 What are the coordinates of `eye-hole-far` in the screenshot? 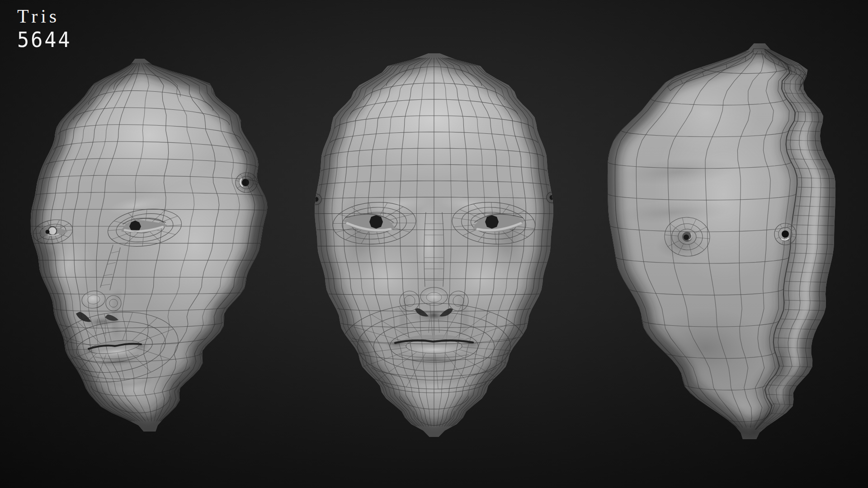 It's located at (48, 232).